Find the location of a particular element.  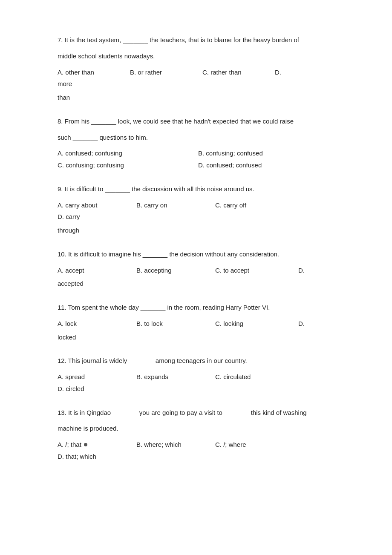

q9-option-d: D. carry is located at coordinates (94, 217).